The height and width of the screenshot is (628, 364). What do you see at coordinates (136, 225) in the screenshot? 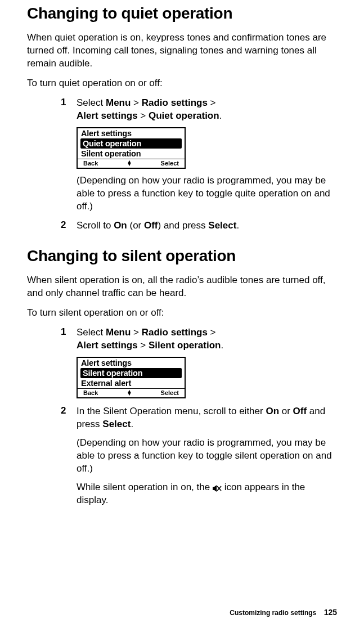
I see `mid-text: (or` at bounding box center [136, 225].